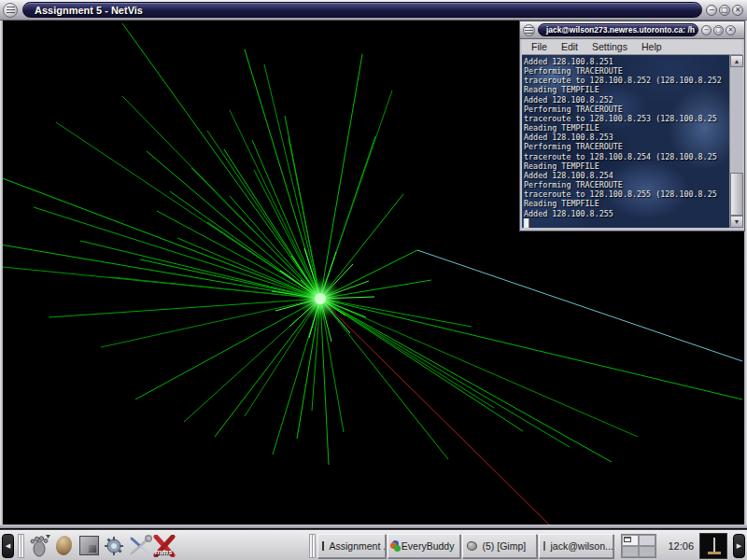 Image resolution: width=747 pixels, height=560 pixels. What do you see at coordinates (500, 546) in the screenshot?
I see `task-button-gimp: (5) [Gimp]` at bounding box center [500, 546].